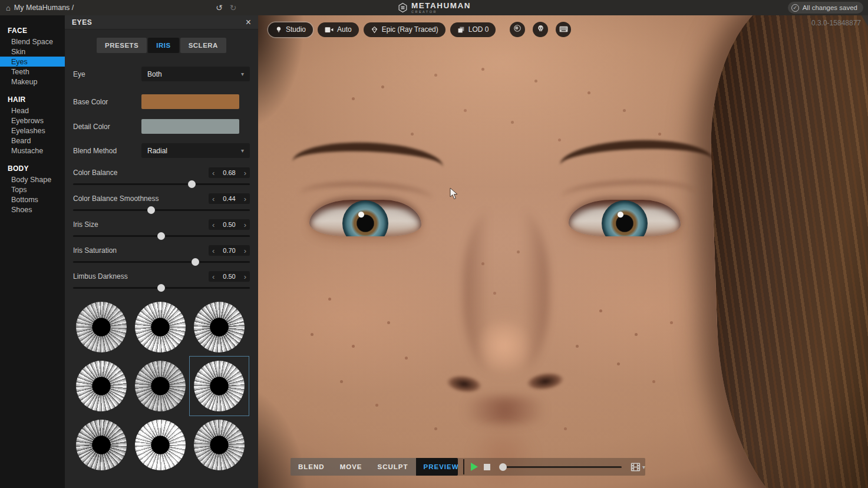 The width and height of the screenshot is (868, 488). Describe the element at coordinates (374, 467) in the screenshot. I see `mode-tabs: BLENDMOVESCULPTPREVIEW` at that location.